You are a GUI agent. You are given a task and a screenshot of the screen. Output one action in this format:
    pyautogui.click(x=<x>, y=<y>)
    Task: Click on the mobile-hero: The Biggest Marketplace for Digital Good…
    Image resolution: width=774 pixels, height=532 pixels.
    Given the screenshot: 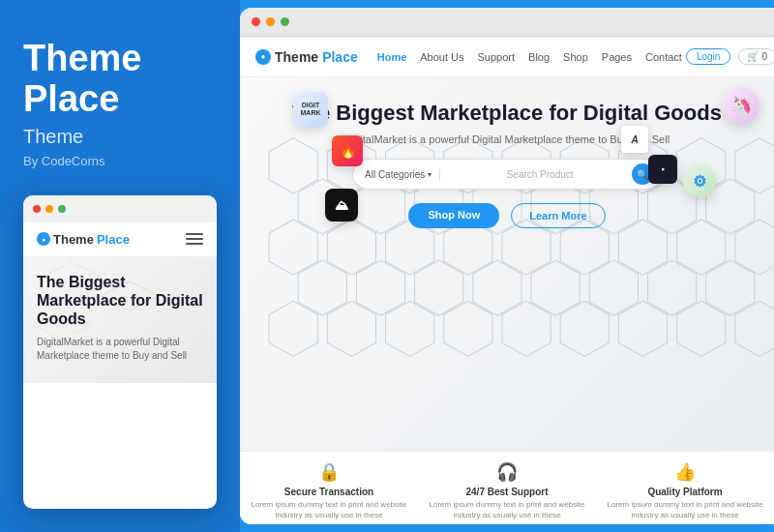 What is the action you would take?
    pyautogui.click(x=120, y=320)
    